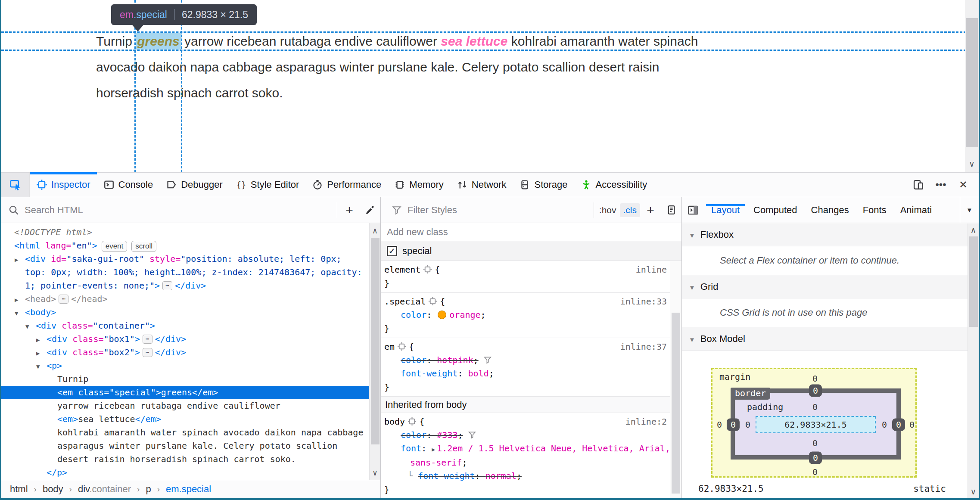  What do you see at coordinates (191, 313) in the screenshot?
I see `tree-row: ▼<body>` at bounding box center [191, 313].